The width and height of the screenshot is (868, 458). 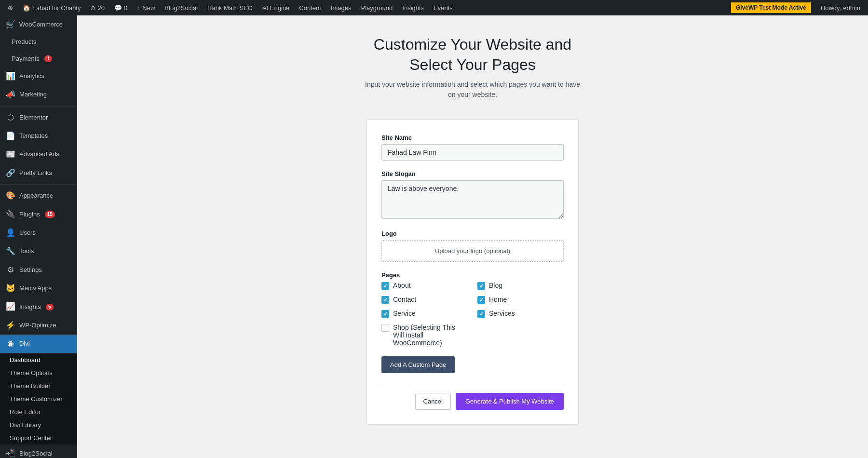 I want to click on wp-icon: ⊕, so click(x=11, y=8).